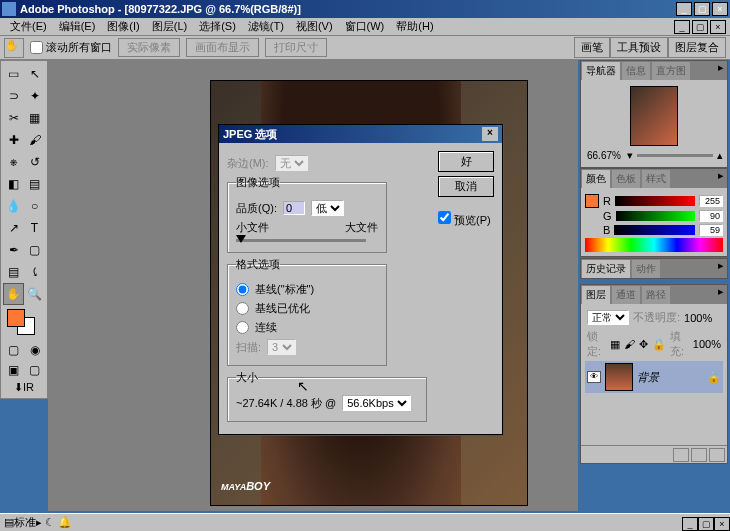 The width and height of the screenshot is (730, 531). Describe the element at coordinates (711, 216) in the screenshot. I see `g-value: 90` at that location.